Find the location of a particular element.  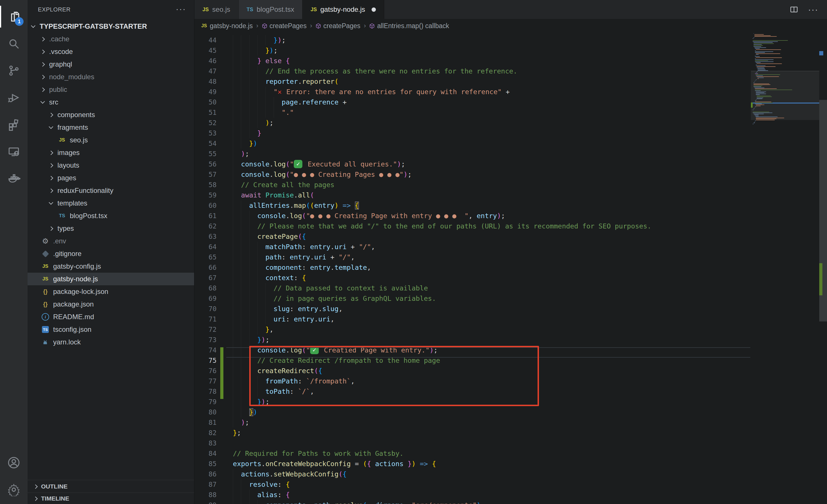

tree-item-src: src is located at coordinates (111, 102).